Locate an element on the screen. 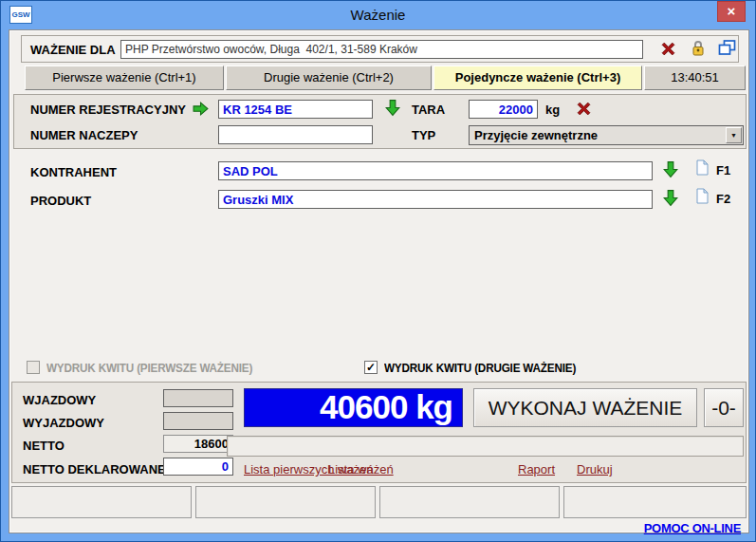  produkt-document-icon is located at coordinates (702, 196).